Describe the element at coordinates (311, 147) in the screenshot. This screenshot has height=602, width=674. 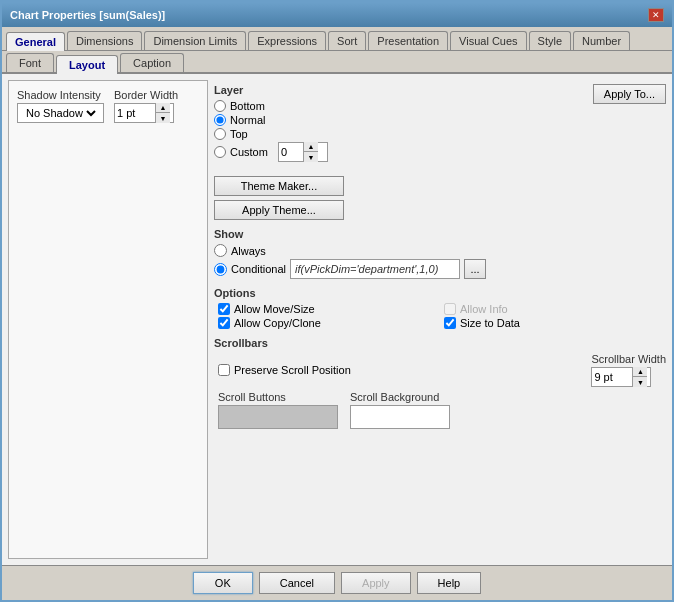
I see `layer-custom-up: ▲` at that location.